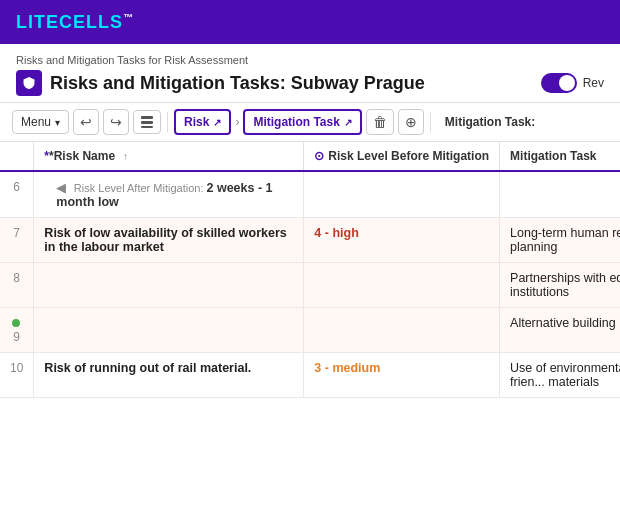 The image size is (620, 519). Describe the element at coordinates (128, 18) in the screenshot. I see `logo-tm: ™` at that location.